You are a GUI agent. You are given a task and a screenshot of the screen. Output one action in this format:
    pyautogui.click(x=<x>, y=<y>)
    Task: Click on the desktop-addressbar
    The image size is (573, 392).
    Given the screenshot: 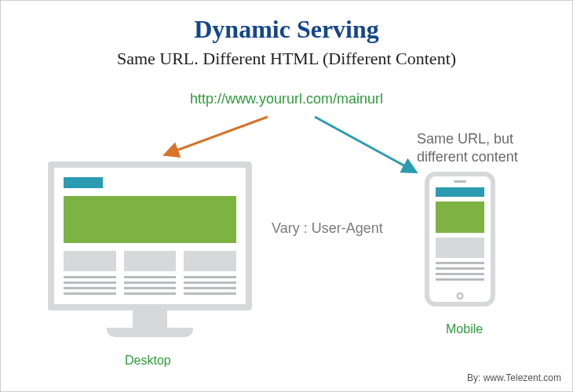 What is the action you would take?
    pyautogui.click(x=83, y=183)
    